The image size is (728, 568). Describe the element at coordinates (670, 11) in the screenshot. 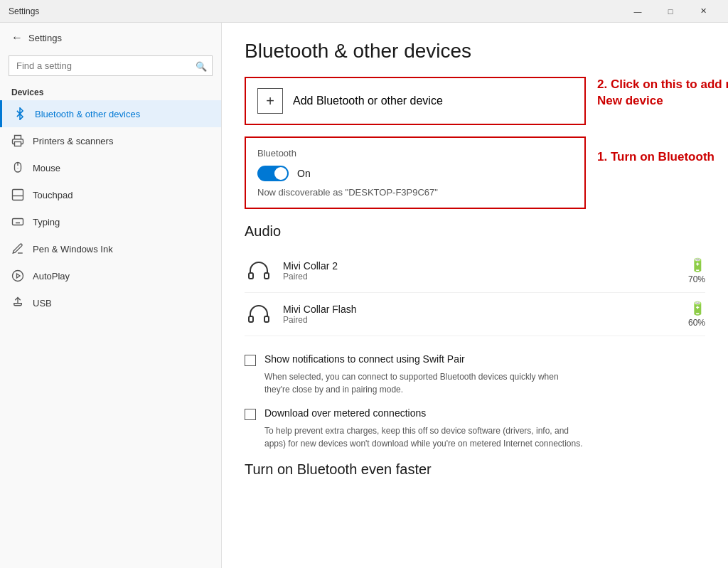

I see `maximize-button: □` at that location.